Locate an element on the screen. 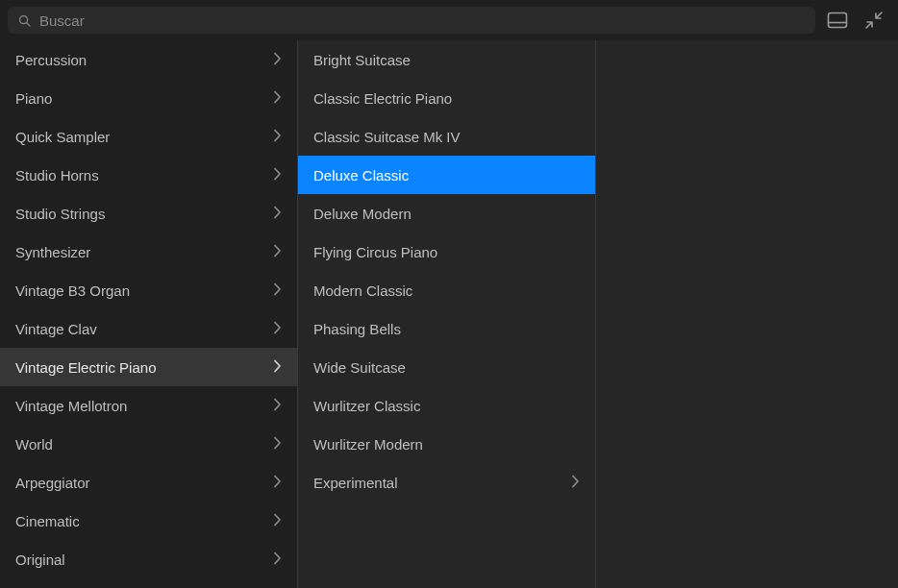 This screenshot has height=588, width=898. category-item-label: Cinematic is located at coordinates (48, 521).